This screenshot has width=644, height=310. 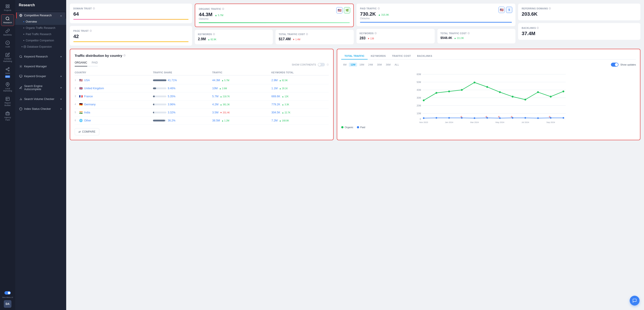 I want to click on country-flag: 🇺🇸, so click(x=81, y=80).